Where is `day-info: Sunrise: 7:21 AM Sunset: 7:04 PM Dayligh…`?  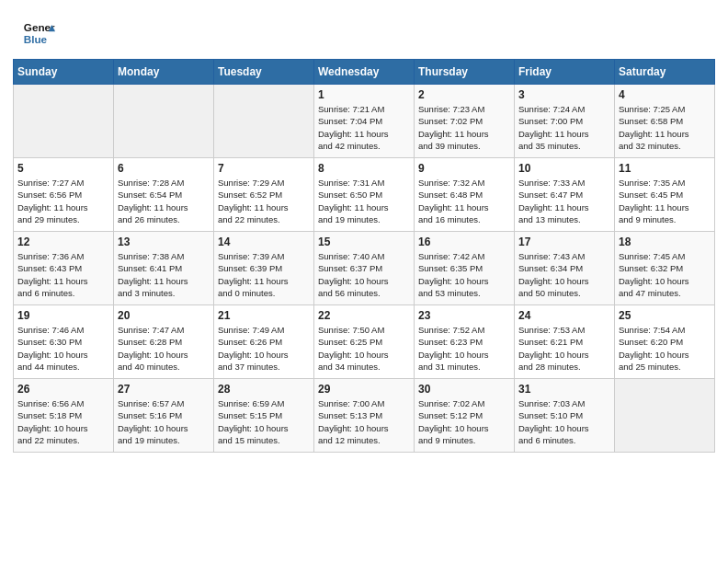 day-info: Sunrise: 7:21 AM Sunset: 7:04 PM Dayligh… is located at coordinates (364, 127).